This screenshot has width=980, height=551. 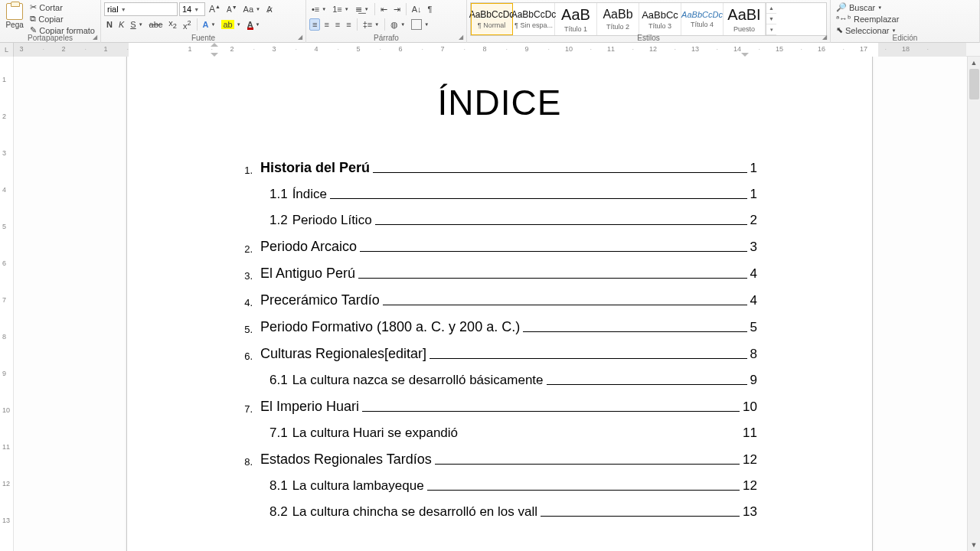 What do you see at coordinates (974, 304) in the screenshot?
I see `scrollbar-vertical: ▲ ▼` at bounding box center [974, 304].